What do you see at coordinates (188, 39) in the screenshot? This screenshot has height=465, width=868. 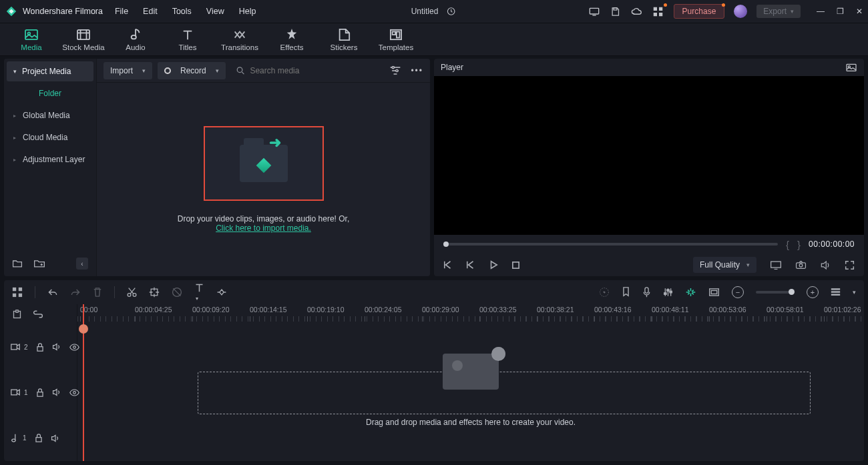 I see `tab-titles: Titles` at bounding box center [188, 39].